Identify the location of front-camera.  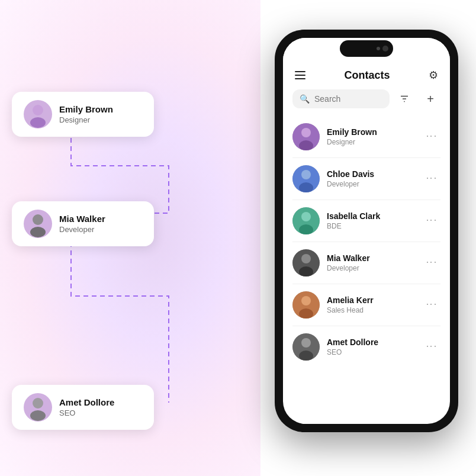
(385, 49).